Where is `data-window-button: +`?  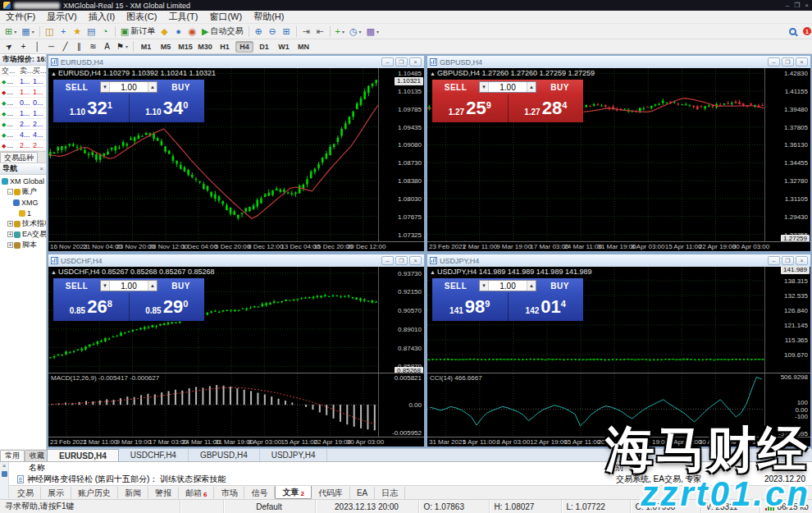 data-window-button: + is located at coordinates (64, 31).